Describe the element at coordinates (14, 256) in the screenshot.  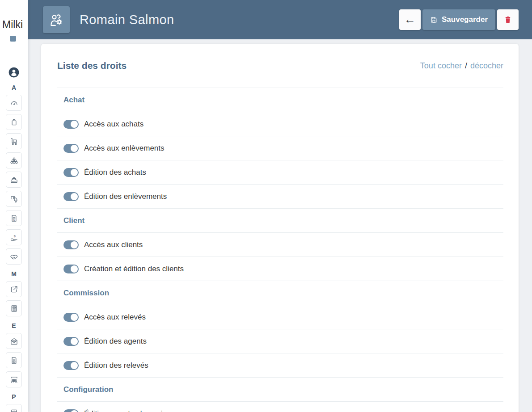
I see `handshake-icon` at that location.